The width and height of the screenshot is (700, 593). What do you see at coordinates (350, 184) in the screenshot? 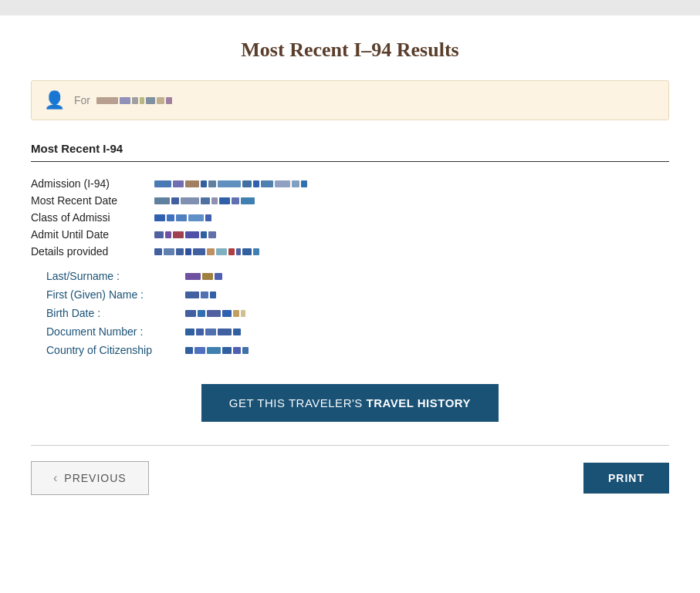
I see `field-admission: Admission (I-94)` at bounding box center [350, 184].